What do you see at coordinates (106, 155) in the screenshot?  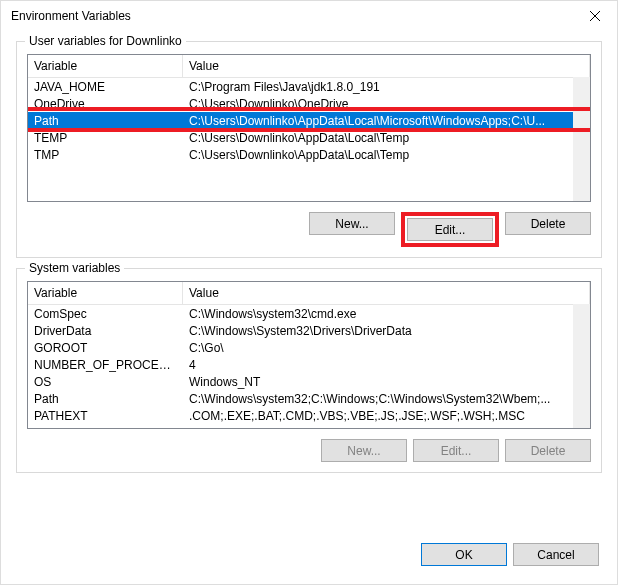 I see `cell-variable: TMP` at bounding box center [106, 155].